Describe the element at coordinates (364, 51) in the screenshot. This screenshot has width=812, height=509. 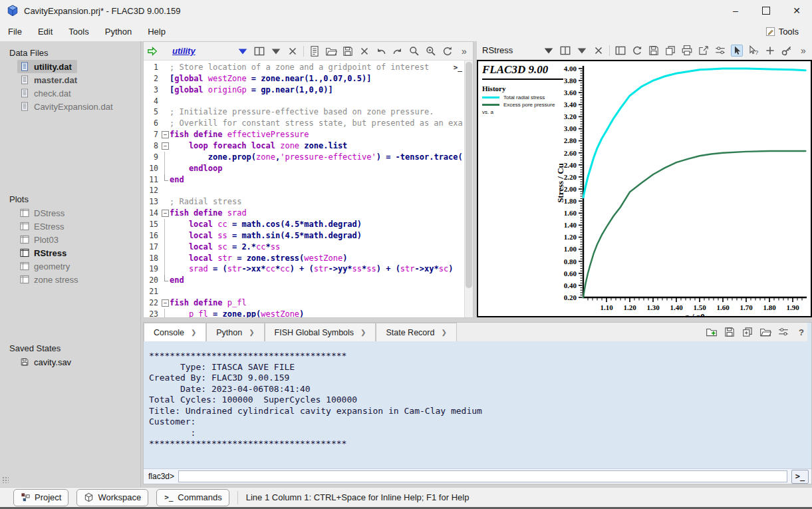
I see `close-file-icon` at that location.